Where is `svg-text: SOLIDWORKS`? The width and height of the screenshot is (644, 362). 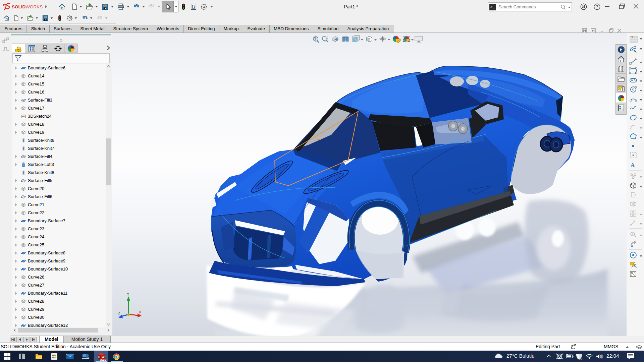 svg-text: SOLIDWORKS is located at coordinates (27, 7).